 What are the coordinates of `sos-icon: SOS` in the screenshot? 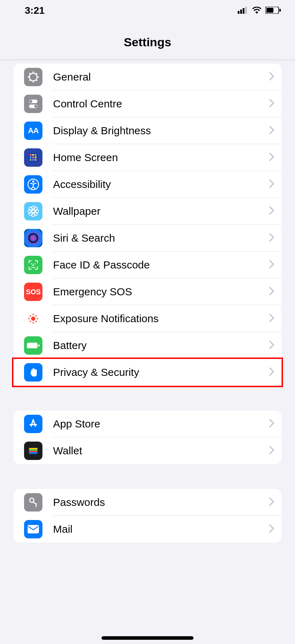 It's located at (33, 292).